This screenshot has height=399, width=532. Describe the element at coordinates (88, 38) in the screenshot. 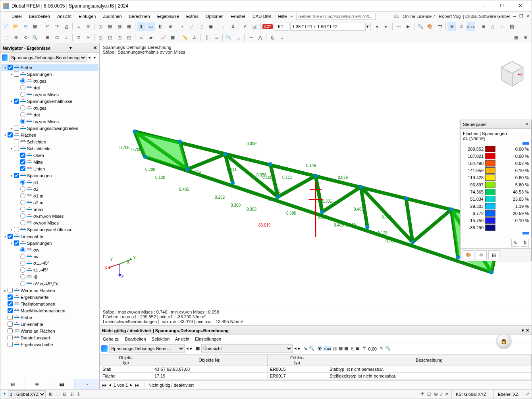

I see `clip-icon: ✂` at that location.